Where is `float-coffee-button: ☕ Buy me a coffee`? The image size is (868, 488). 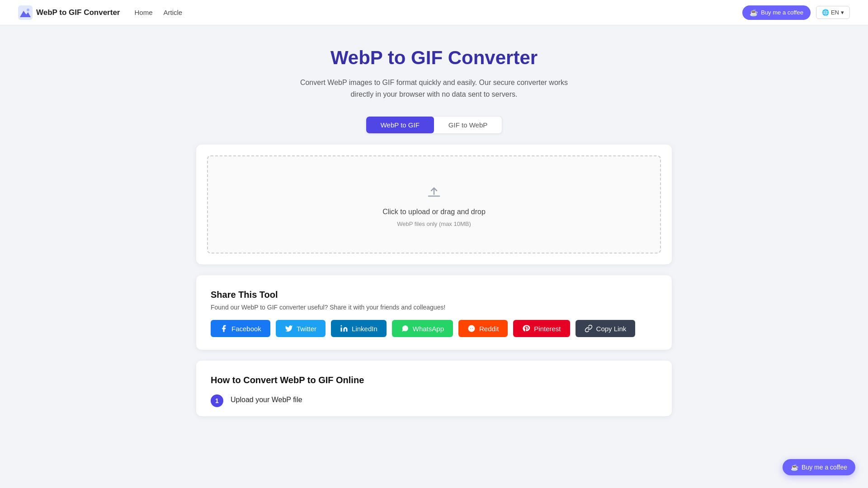
float-coffee-button: ☕ Buy me a coffee is located at coordinates (819, 467).